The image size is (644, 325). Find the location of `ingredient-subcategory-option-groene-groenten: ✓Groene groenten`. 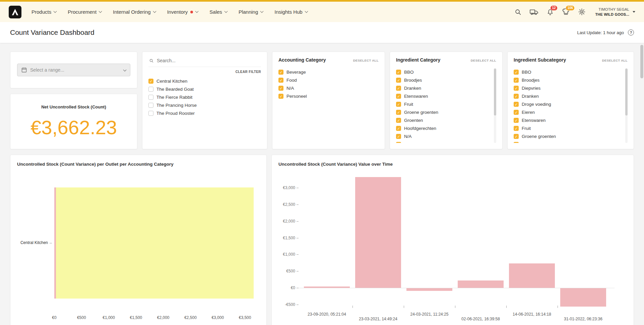

ingredient-subcategory-option-groene-groenten: ✓Groene groenten is located at coordinates (568, 136).